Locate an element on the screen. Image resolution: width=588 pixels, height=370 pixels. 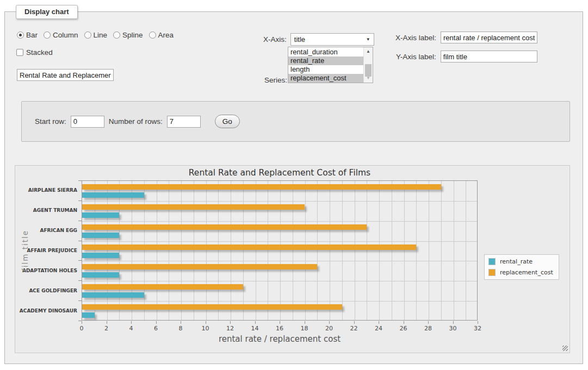
chart-type-radio-bar: Bar is located at coordinates (27, 35).